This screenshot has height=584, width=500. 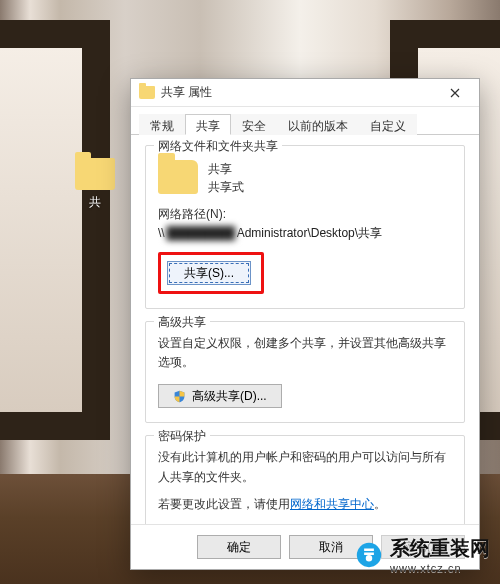 What do you see at coordinates (305, 93) in the screenshot?
I see `titlebar: 共享 属性` at bounding box center [305, 93].